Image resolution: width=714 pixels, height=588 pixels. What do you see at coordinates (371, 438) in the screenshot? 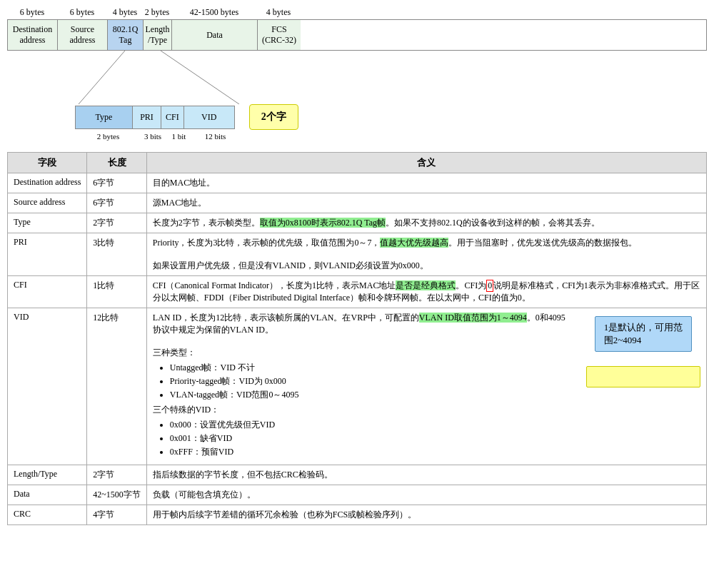
I see `list-item: 0x001：缺省VID` at bounding box center [371, 438].